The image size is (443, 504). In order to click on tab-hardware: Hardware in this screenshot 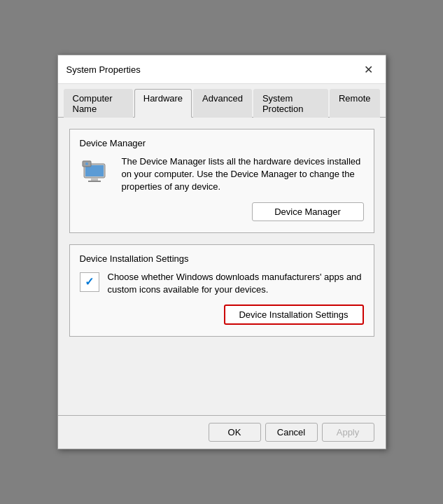, I will do `click(163, 104)`.